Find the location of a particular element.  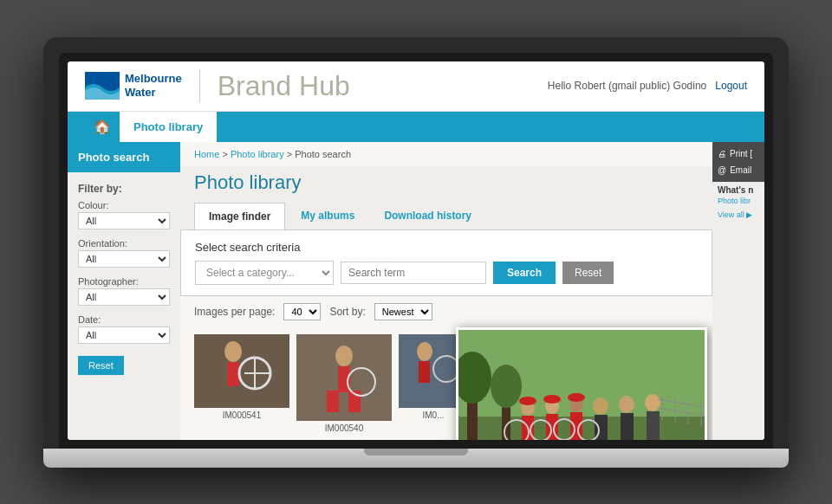

home-icon: 🏠 is located at coordinates (102, 126).